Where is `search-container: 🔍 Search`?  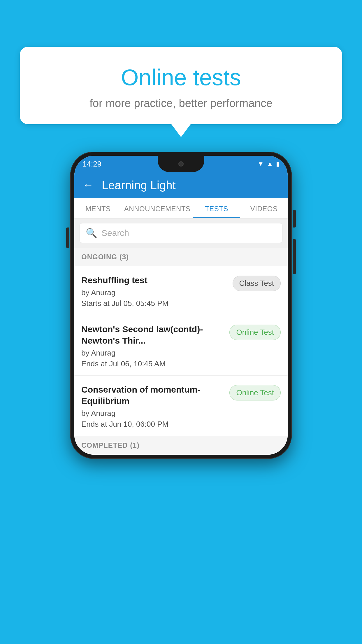
search-container: 🔍 Search is located at coordinates (181, 233).